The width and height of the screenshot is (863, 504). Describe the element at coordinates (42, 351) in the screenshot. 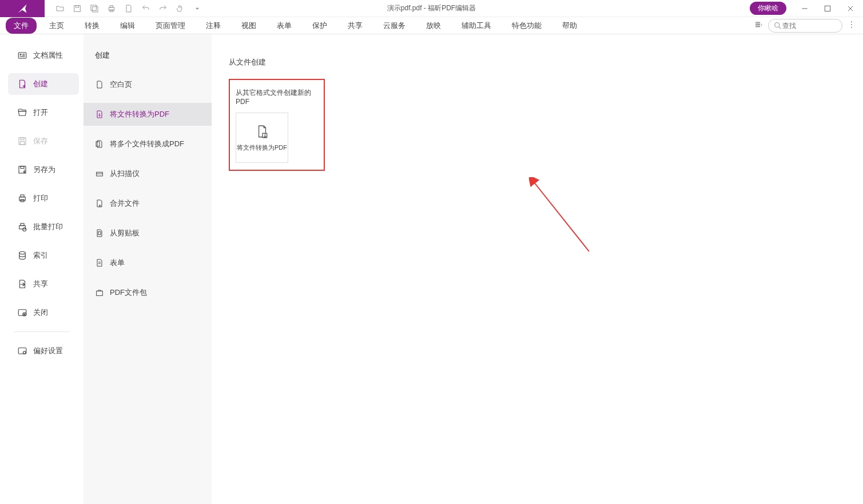

I see `nav-preferences: 偏好设置` at that location.